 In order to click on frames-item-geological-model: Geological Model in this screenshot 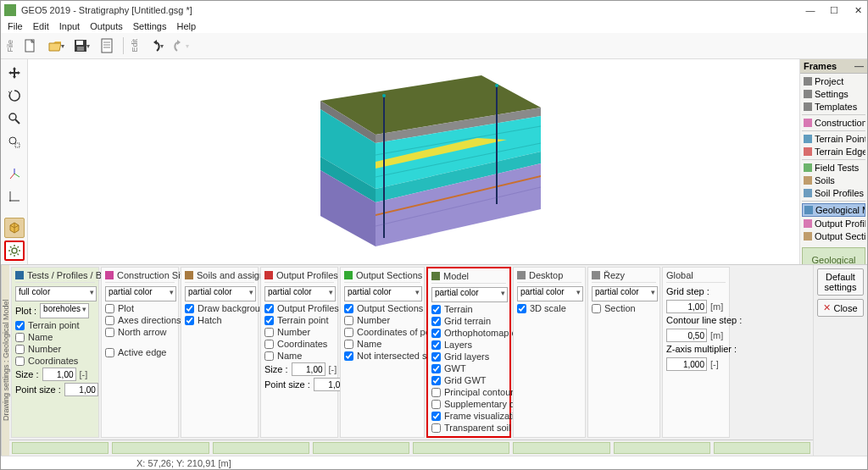, I will do `click(834, 210)`.